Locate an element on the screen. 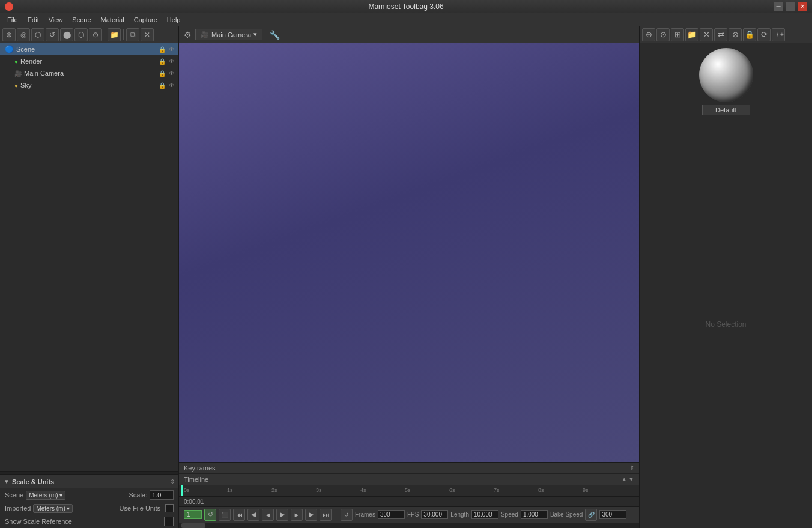 This screenshot has height=528, width=812. use-file-units-checkbox is located at coordinates (169, 508).